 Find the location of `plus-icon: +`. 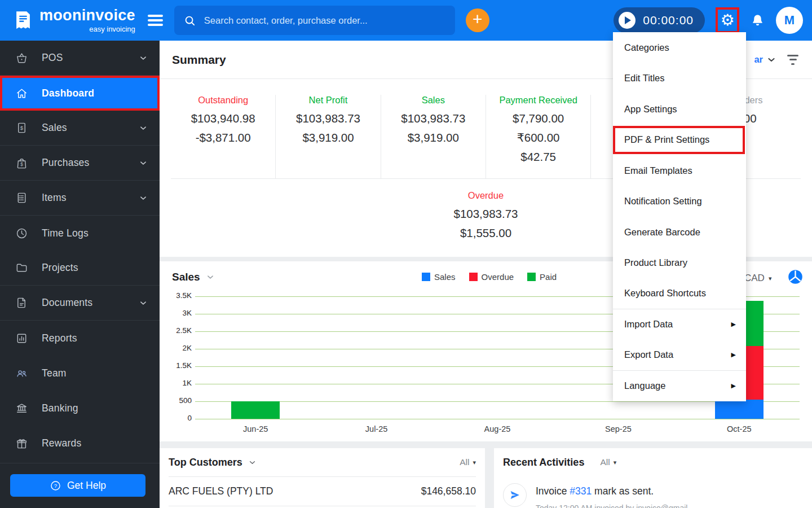

plus-icon: + is located at coordinates (478, 19).